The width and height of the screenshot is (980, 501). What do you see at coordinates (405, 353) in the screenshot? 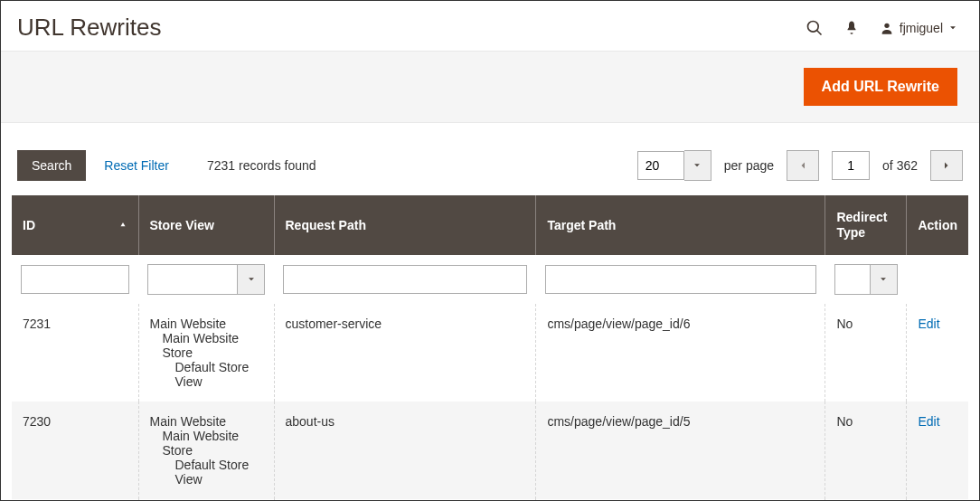
I see `cell-request-path: customer-service` at bounding box center [405, 353].